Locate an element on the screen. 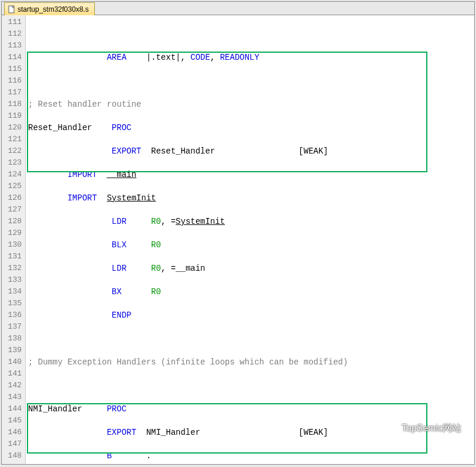 Image resolution: width=476 pixels, height=467 pixels. line-number: 117 is located at coordinates (13, 93).